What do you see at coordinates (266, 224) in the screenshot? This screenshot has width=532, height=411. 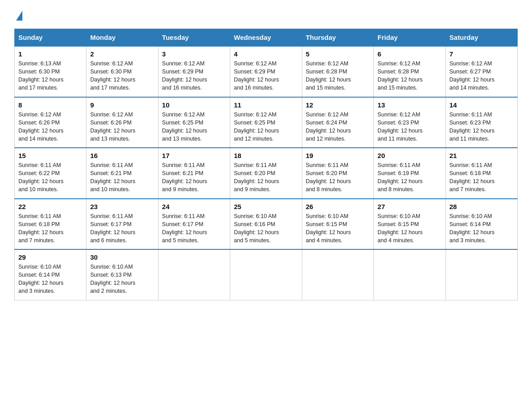 I see `calendar-cell: 25 Sunrise: 6:10 AM Sunset: 6:16 PM Dayl…` at bounding box center [266, 224].